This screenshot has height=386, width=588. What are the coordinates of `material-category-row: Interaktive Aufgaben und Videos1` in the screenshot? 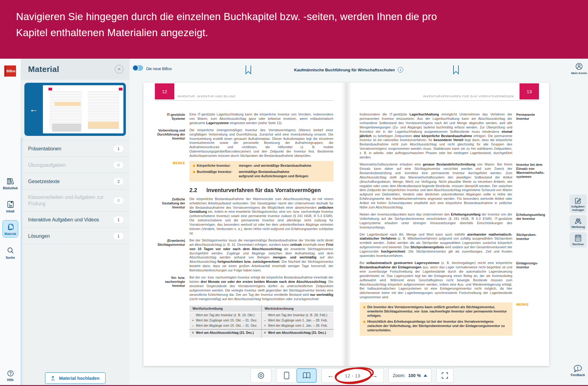 It's located at (75, 220).